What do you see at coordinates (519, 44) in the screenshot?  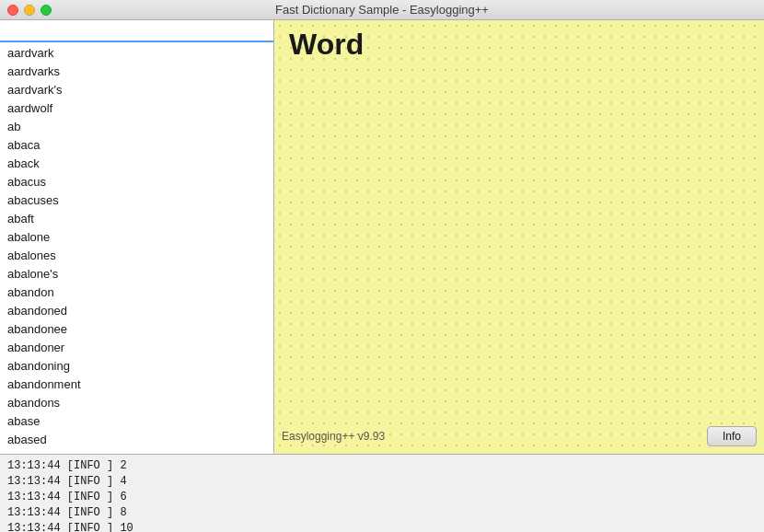 I see `word-display: Word` at bounding box center [519, 44].